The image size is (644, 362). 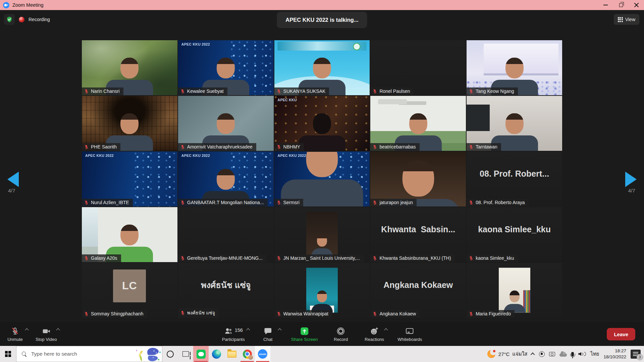 What do you see at coordinates (631, 179) in the screenshot?
I see `next-page-arrow` at bounding box center [631, 179].